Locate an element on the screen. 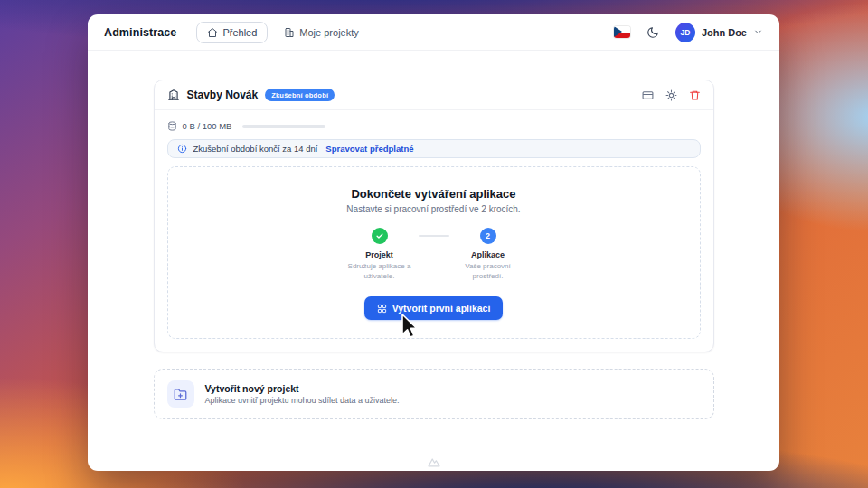  czech-flag-icon is located at coordinates (622, 33).